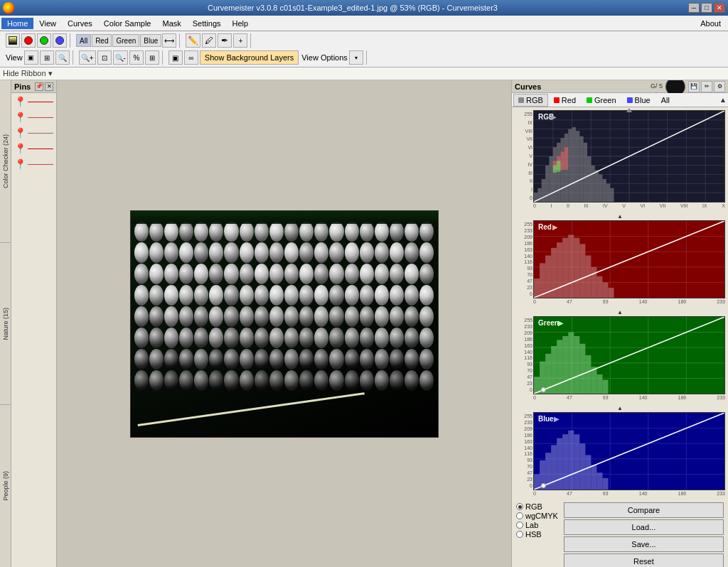 Image resolution: width=728 pixels, height=567 pixels. What do you see at coordinates (564, 100) in the screenshot?
I see `tab-red: Red` at bounding box center [564, 100].